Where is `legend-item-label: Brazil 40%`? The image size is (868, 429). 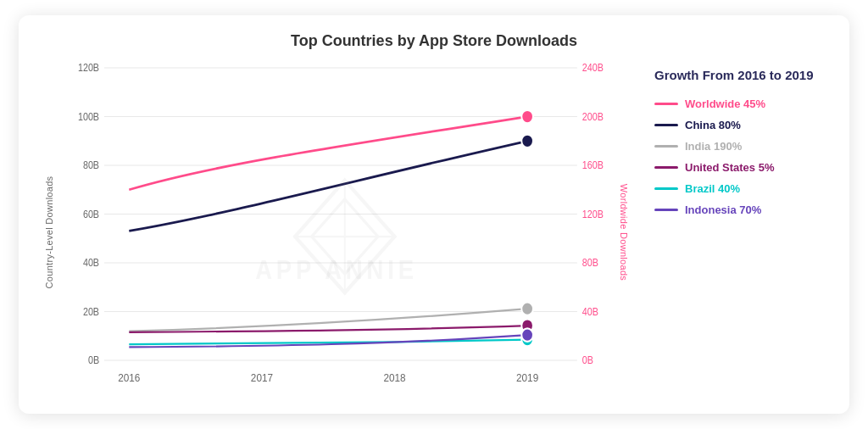 legend-item-label: Brazil 40% is located at coordinates (712, 188).